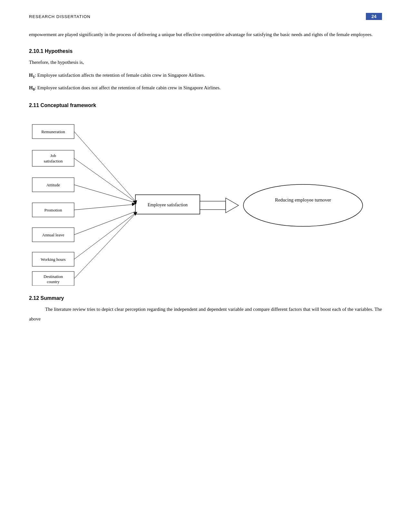 This screenshot has height=532, width=411. I want to click on job-satisfaction-line, so click(105, 180).